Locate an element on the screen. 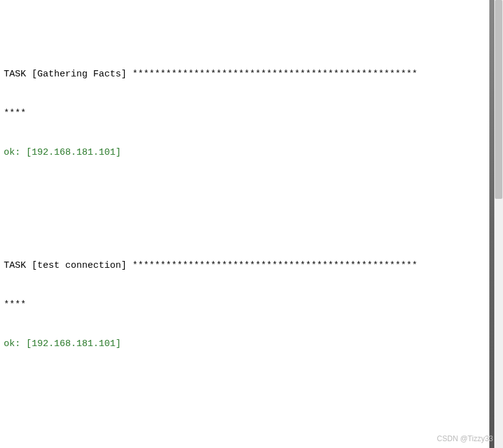  window-edge is located at coordinates (492, 224).